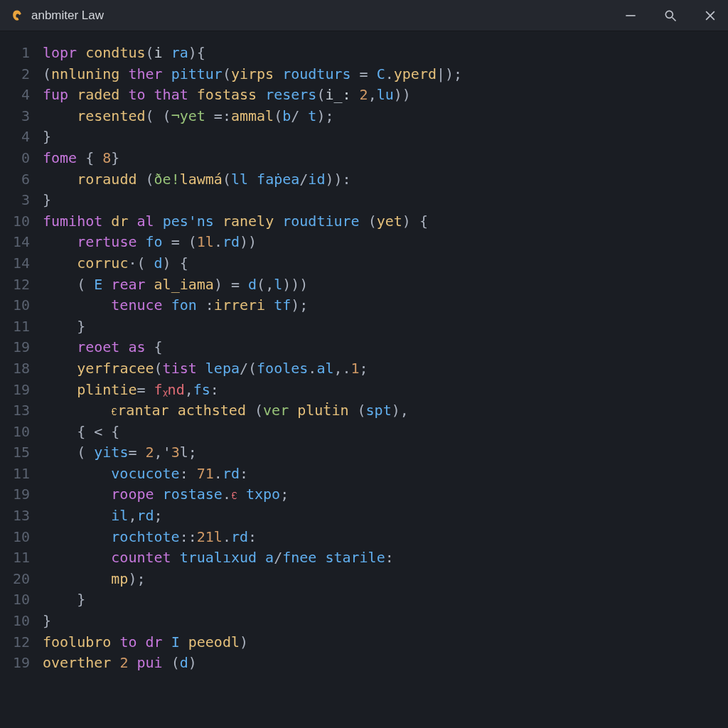  Describe the element at coordinates (364, 539) in the screenshot. I see `code-line: 10 rochtote::21l.rd:` at that location.